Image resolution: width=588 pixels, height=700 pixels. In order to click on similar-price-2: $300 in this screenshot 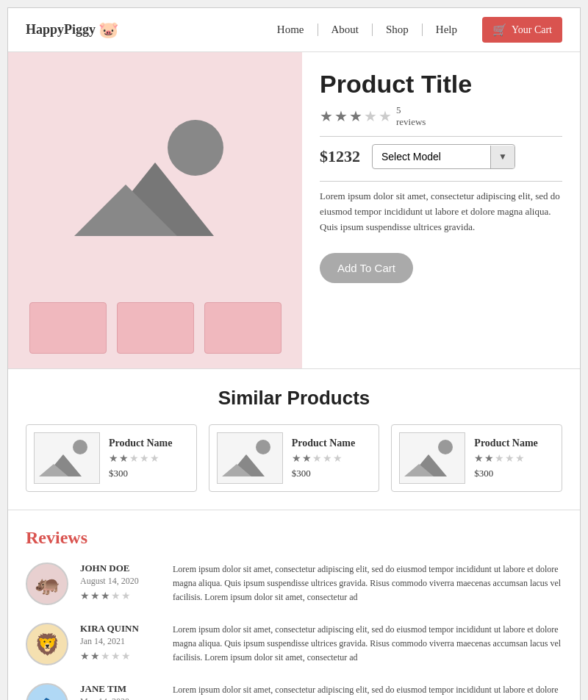, I will do `click(323, 474)`.